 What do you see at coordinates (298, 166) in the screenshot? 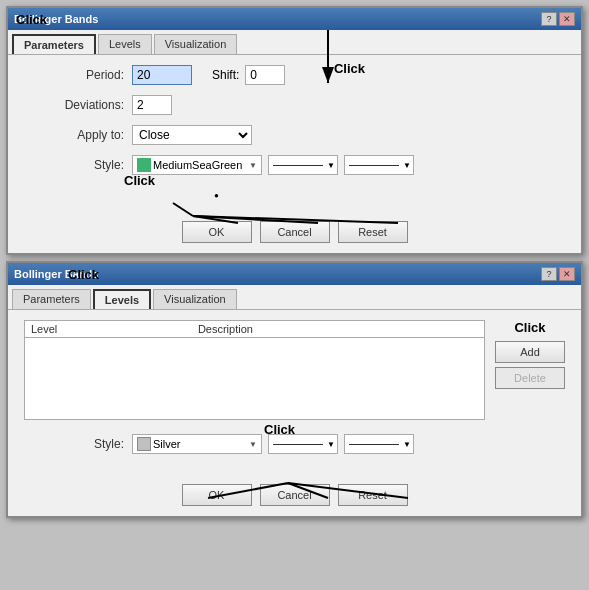
I see `line-preview` at bounding box center [298, 166].